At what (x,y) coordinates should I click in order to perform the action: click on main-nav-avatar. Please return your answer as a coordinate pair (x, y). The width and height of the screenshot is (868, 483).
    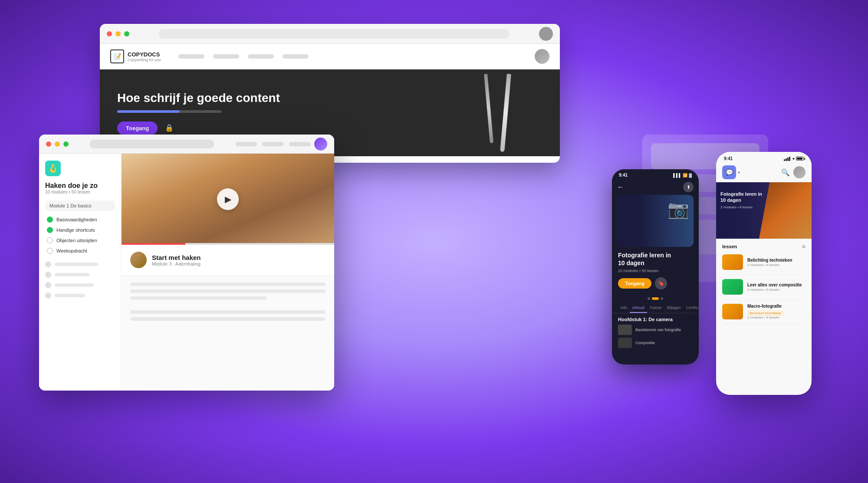
    Looking at the image, I should click on (321, 144).